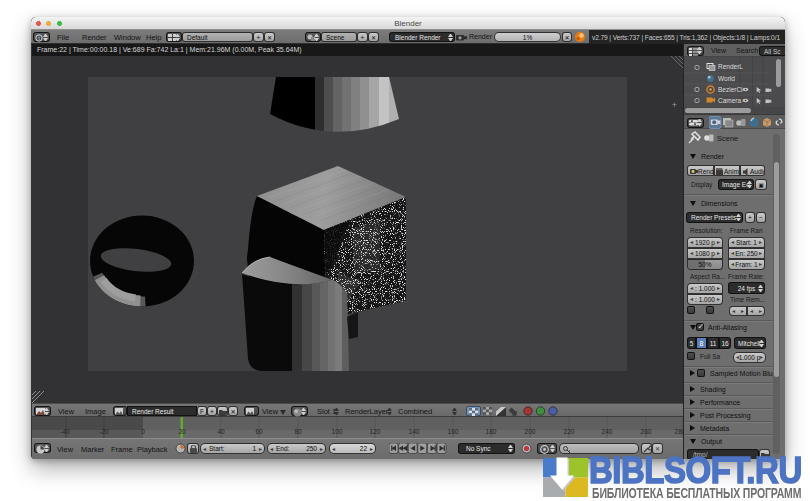 Image resolution: width=810 pixels, height=501 pixels. I want to click on svg-text: 280, so click(679, 432).